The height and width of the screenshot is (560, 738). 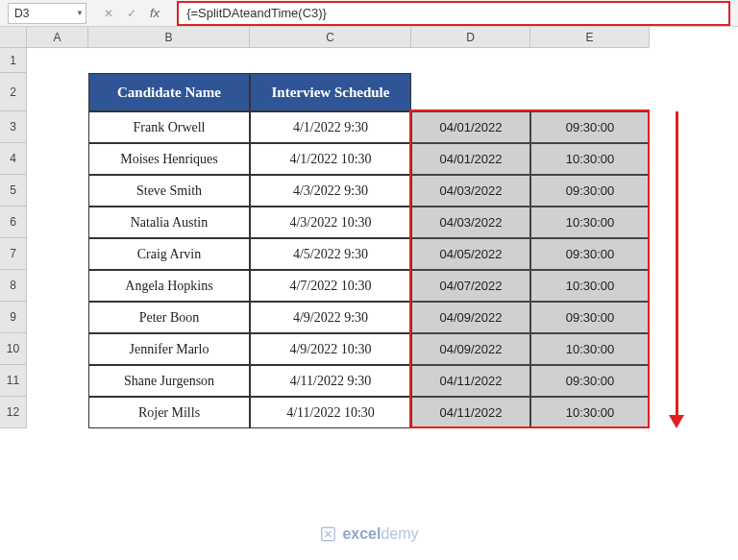 I want to click on cell-date-8: 04/11/2022, so click(x=471, y=380).